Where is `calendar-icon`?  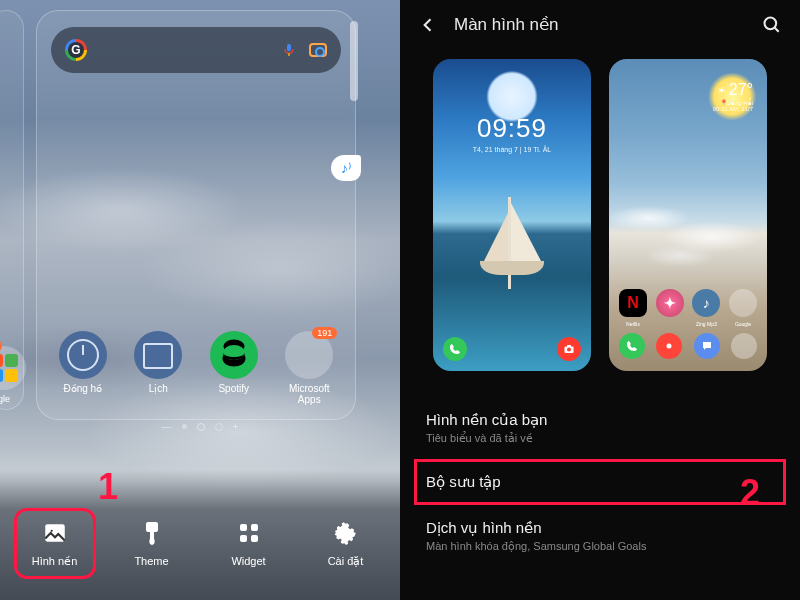 calendar-icon is located at coordinates (158, 355).